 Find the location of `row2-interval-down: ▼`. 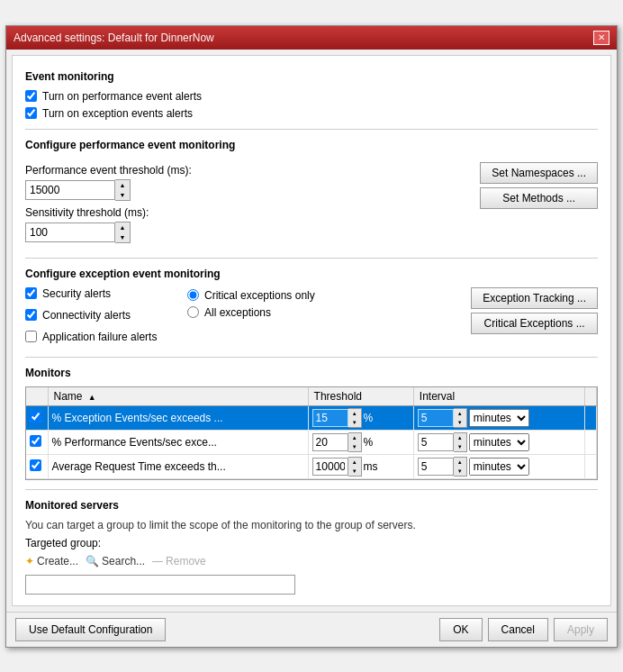

row2-interval-down: ▼ is located at coordinates (460, 447).